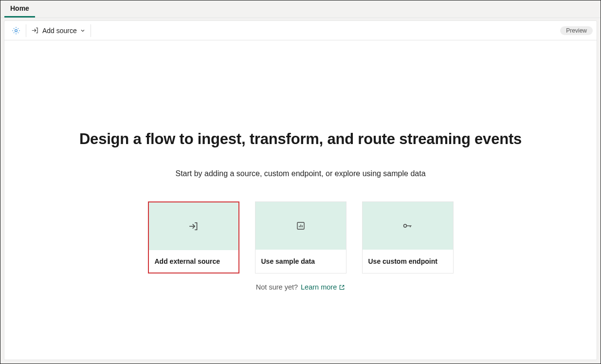 The height and width of the screenshot is (364, 601). Describe the element at coordinates (301, 237) in the screenshot. I see `card-use-sample-data: Use sample data` at that location.